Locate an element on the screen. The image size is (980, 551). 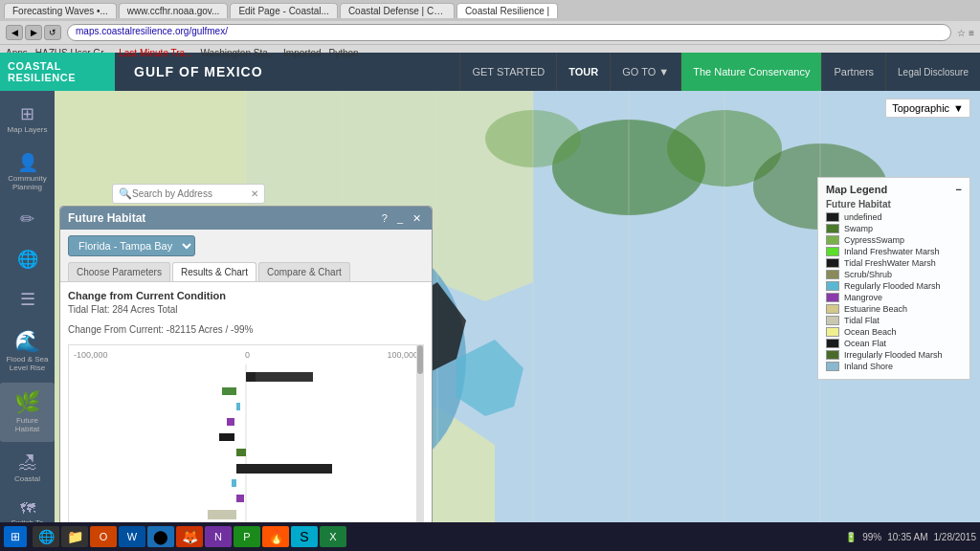
legend-title-text: Map Legend is located at coordinates (857, 189).